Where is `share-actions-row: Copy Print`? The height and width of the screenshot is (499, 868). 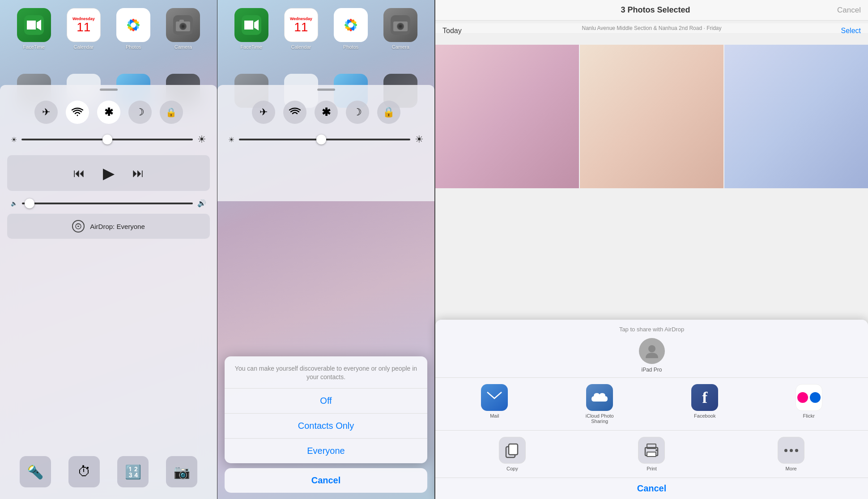
share-actions-row: Copy Print is located at coordinates (651, 454).